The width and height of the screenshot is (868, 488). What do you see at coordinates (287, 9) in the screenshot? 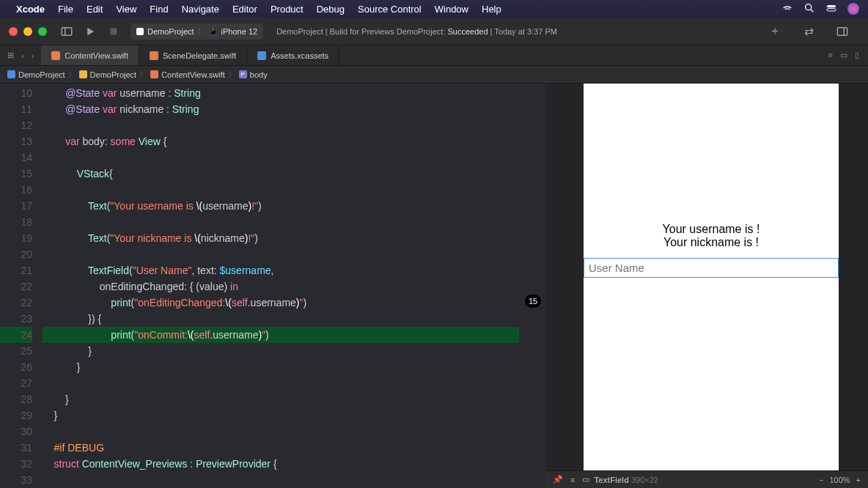
I see `product-menu: Product` at bounding box center [287, 9].